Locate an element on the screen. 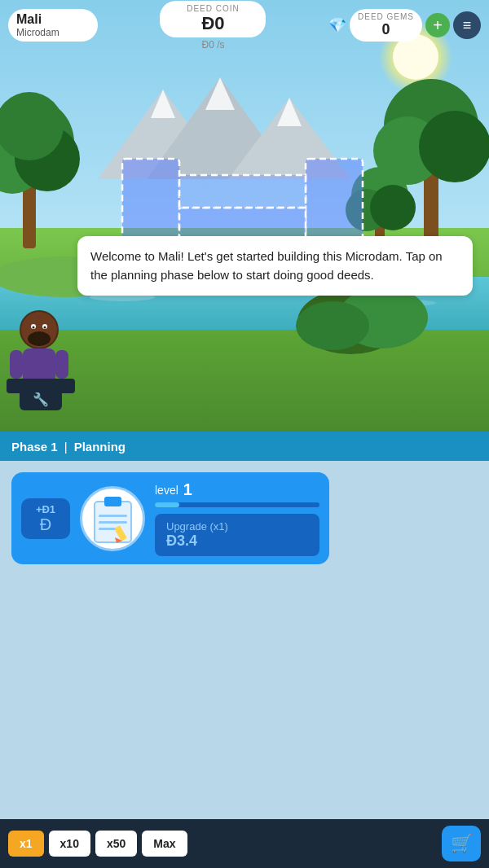  planning-icon is located at coordinates (112, 518).